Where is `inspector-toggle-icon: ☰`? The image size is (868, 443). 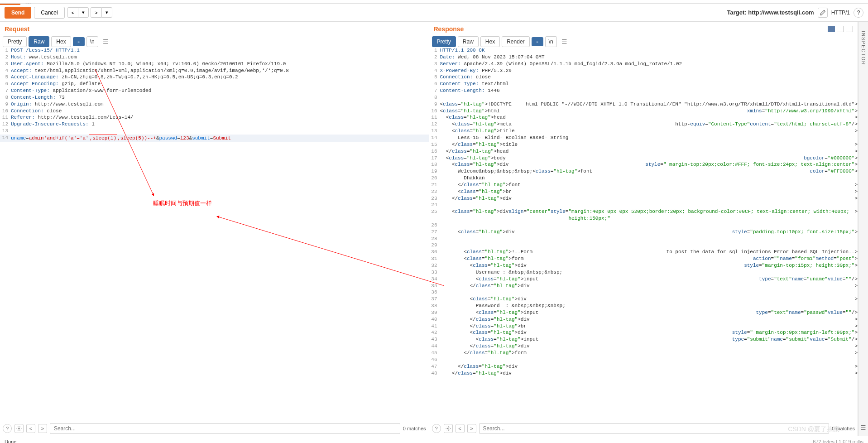 inspector-toggle-icon: ☰ is located at coordinates (863, 428).